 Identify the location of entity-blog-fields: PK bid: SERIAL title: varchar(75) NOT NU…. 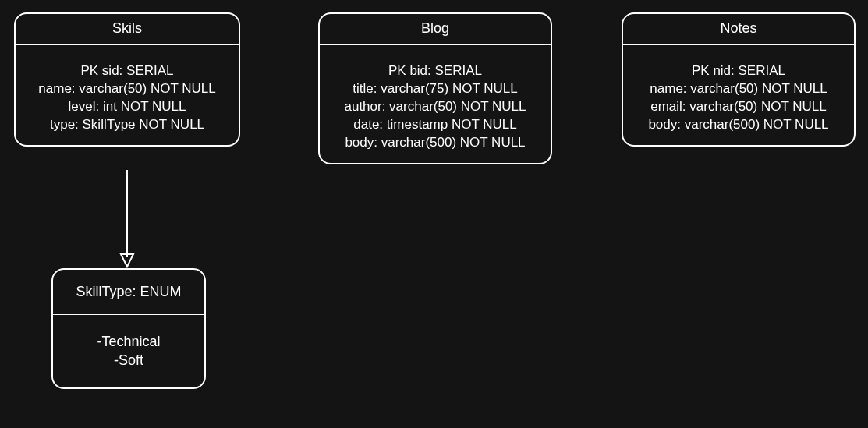
(435, 104).